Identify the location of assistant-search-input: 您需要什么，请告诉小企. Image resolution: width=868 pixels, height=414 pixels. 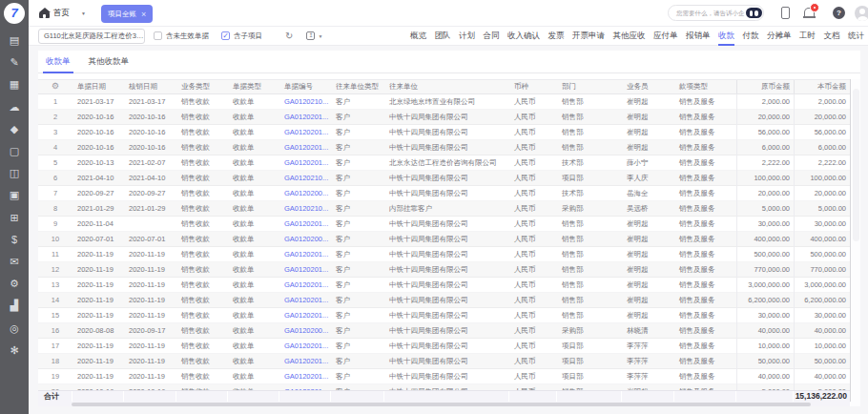
(715, 13).